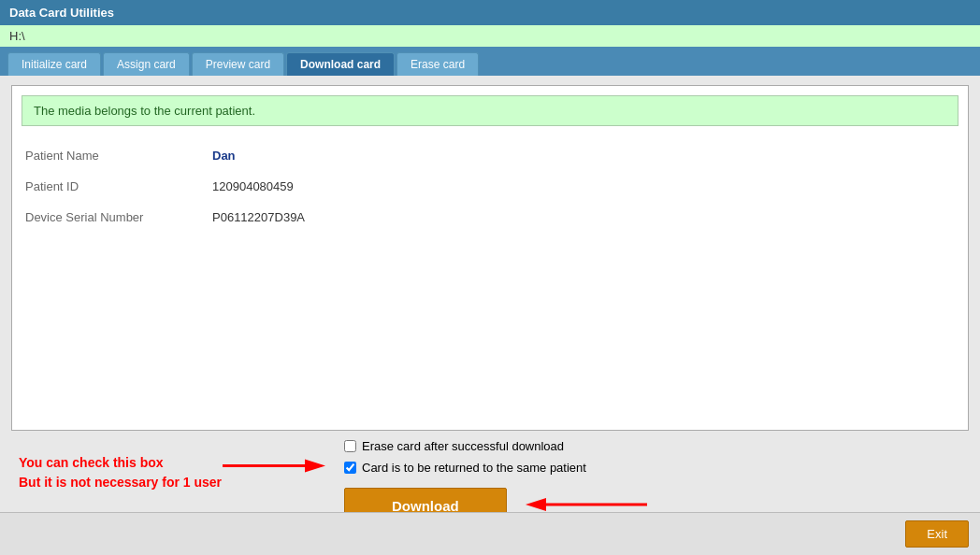 The width and height of the screenshot is (980, 555). Describe the element at coordinates (62, 13) in the screenshot. I see `app-title: Data Card Utilities` at that location.